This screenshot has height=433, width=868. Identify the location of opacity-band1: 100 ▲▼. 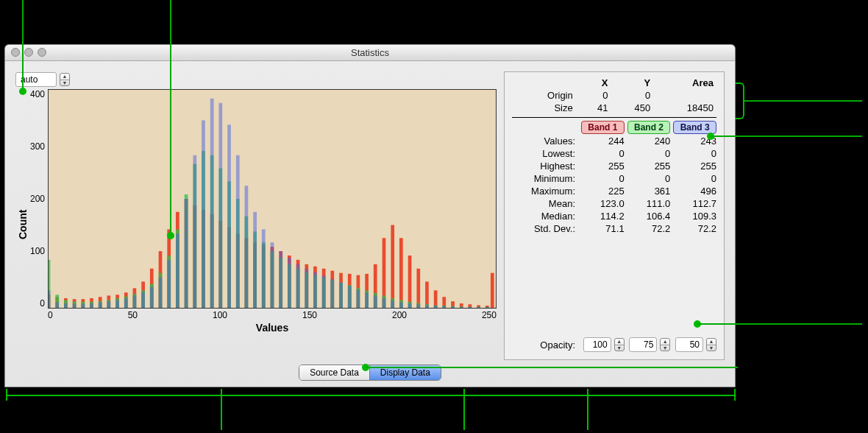
(603, 345).